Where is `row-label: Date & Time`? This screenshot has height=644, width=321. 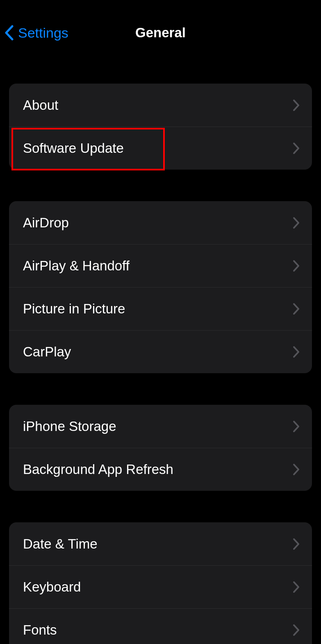 row-label: Date & Time is located at coordinates (60, 544).